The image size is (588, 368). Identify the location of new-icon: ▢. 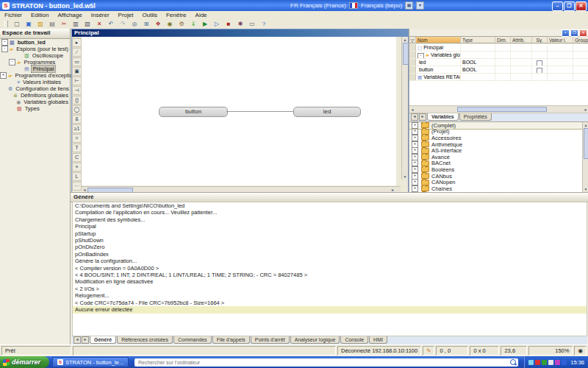
(17, 24).